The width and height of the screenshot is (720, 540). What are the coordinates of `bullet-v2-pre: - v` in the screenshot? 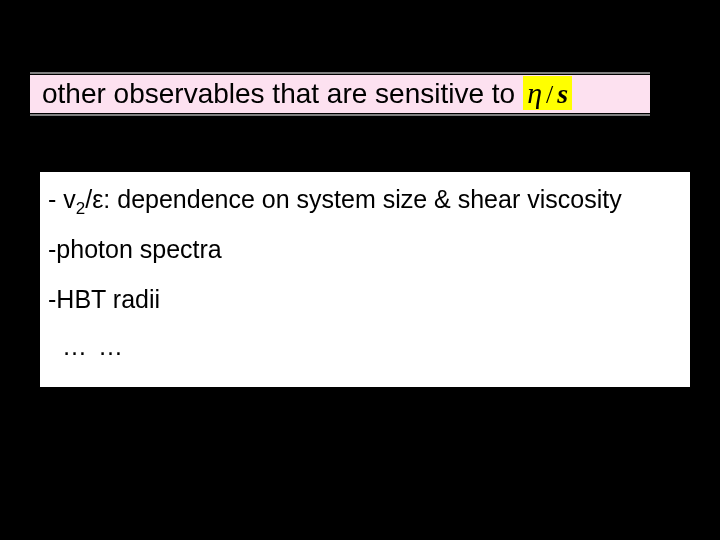 It's located at (62, 199).